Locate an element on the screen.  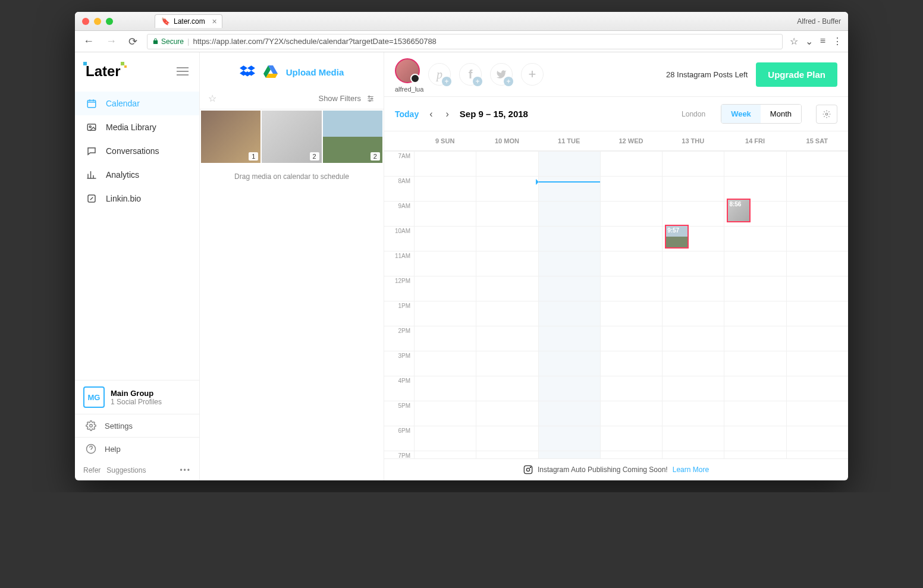
week-view-button: Week is located at coordinates (741, 114).